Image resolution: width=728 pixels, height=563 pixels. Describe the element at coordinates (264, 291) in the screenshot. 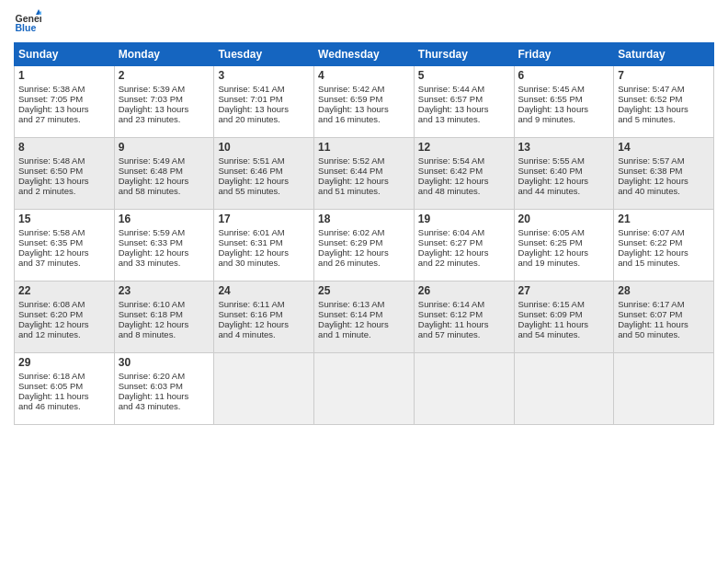

I see `day-number: 24` at that location.